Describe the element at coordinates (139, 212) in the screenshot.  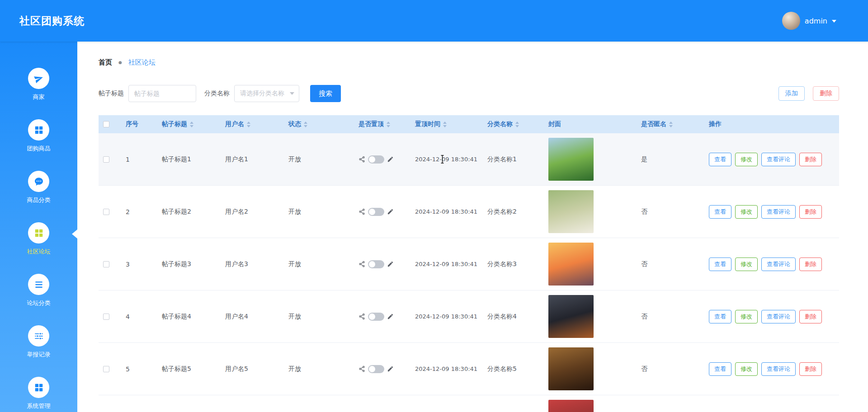
I see `row-number: 2` at that location.